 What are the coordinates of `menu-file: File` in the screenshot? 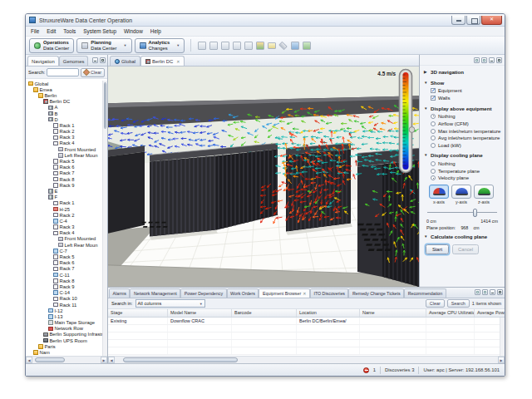 It's located at (35, 32).